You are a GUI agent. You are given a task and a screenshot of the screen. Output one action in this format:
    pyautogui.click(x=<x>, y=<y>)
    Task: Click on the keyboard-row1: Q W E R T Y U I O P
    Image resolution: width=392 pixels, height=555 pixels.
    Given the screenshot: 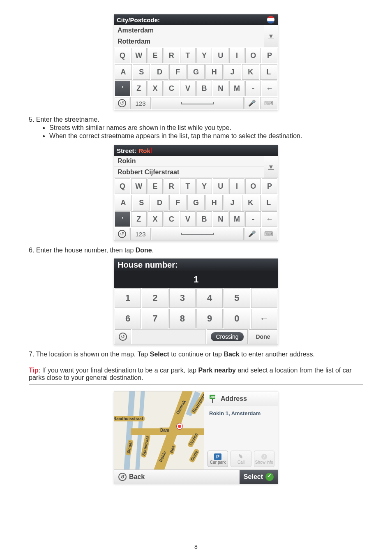 What is the action you would take?
    pyautogui.click(x=196, y=186)
    